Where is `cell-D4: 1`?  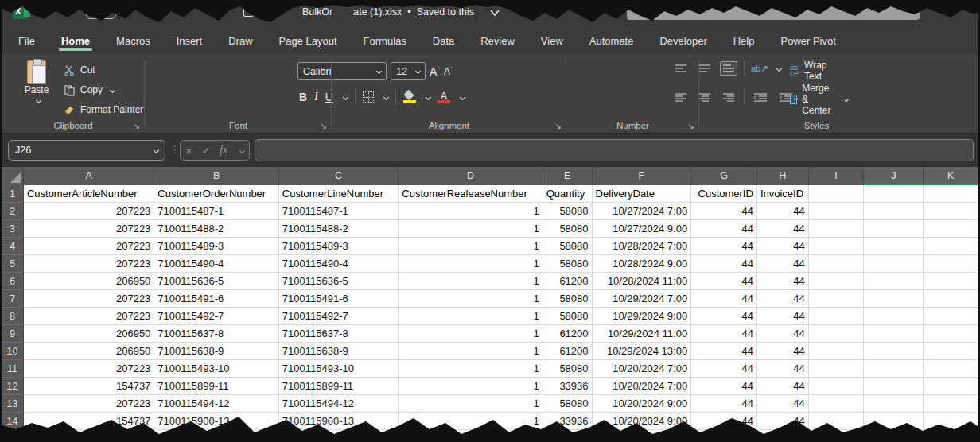 cell-D4: 1 is located at coordinates (471, 246).